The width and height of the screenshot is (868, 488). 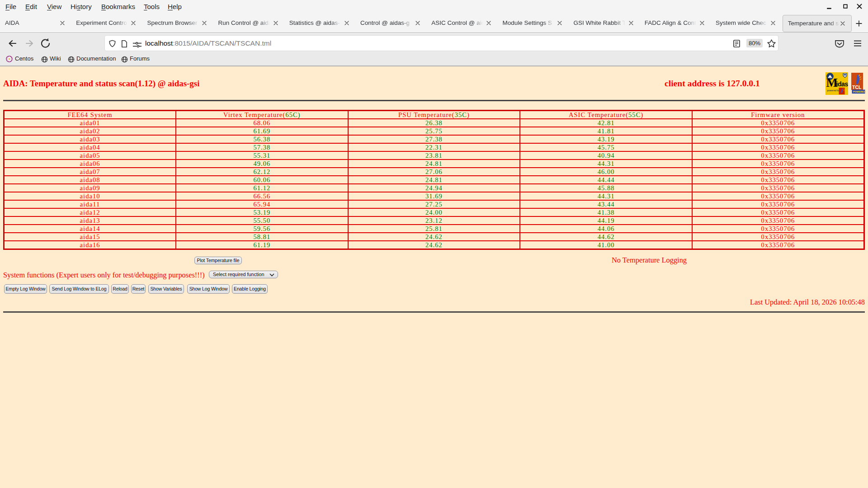 What do you see at coordinates (857, 87) in the screenshot?
I see `svg-text: TCL` at bounding box center [857, 87].